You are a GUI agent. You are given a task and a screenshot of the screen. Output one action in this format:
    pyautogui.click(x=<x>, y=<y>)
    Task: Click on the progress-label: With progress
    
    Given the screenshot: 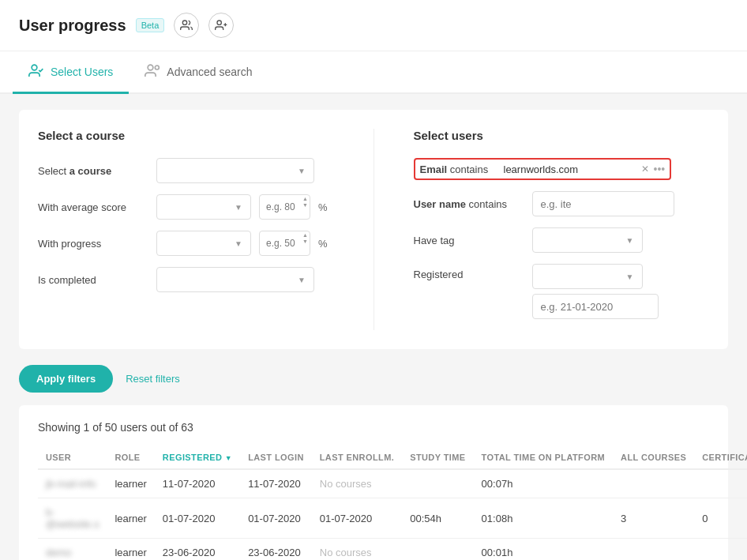 What is the action you would take?
    pyautogui.click(x=93, y=243)
    